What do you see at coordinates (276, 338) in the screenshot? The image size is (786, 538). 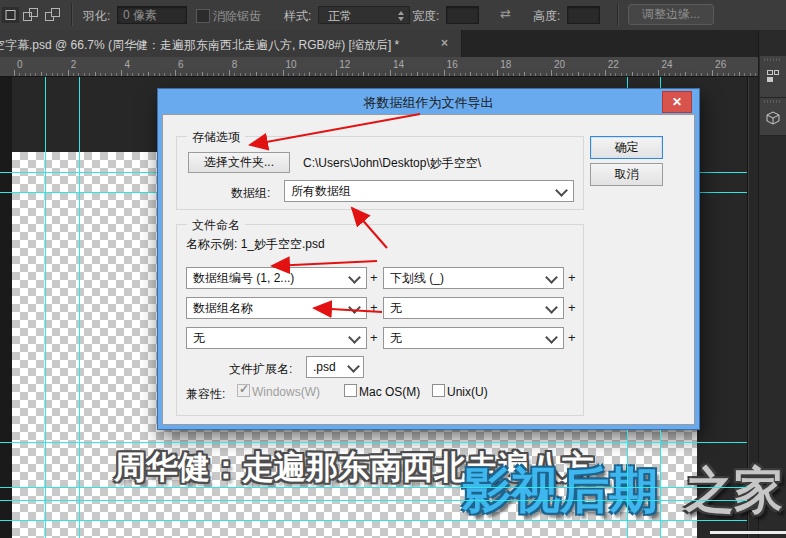 I see `naming-part-select-left: 无` at bounding box center [276, 338].